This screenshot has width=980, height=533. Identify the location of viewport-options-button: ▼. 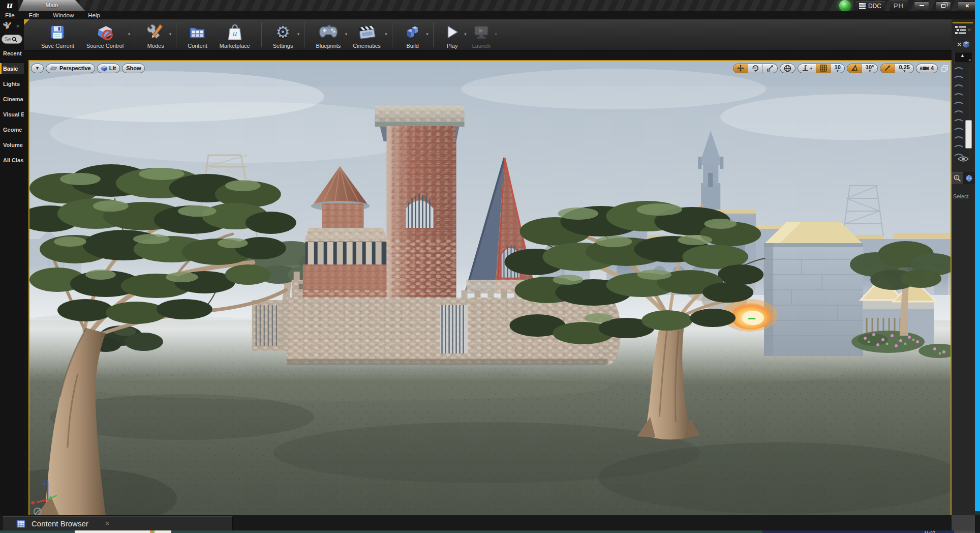
(38, 68).